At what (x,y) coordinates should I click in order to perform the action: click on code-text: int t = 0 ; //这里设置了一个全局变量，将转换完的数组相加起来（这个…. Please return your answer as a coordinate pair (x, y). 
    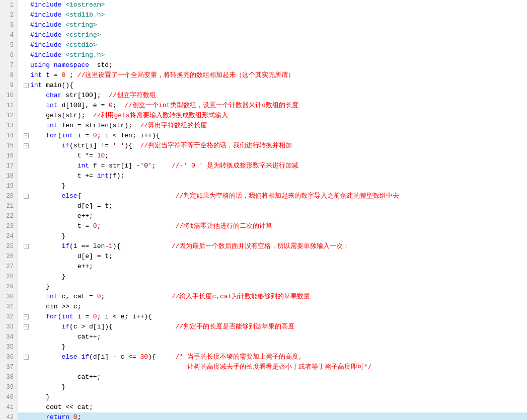
    Looking at the image, I should click on (162, 75).